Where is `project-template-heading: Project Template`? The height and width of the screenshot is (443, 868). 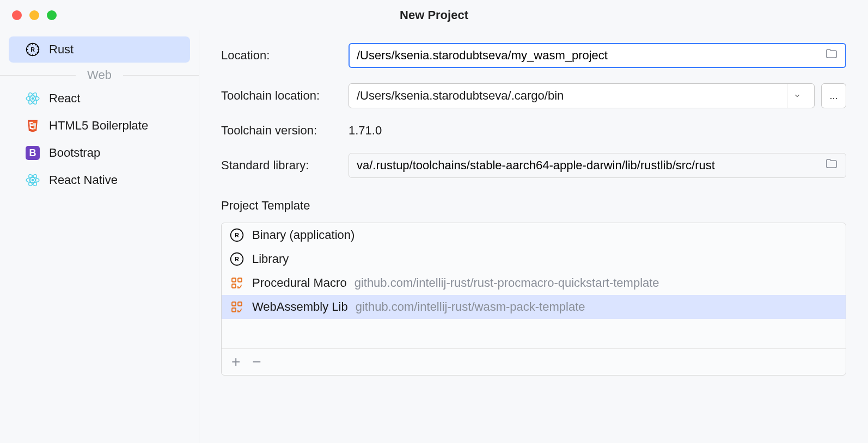
project-template-heading: Project Template is located at coordinates (534, 206).